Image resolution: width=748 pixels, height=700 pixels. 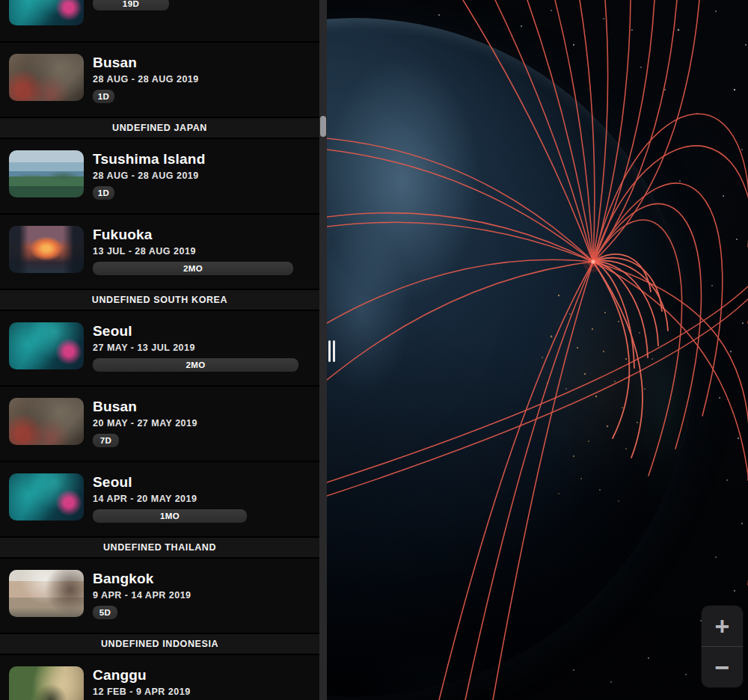 I want to click on trip-date-range: 14 APR - 20 MAY 2019, so click(x=202, y=499).